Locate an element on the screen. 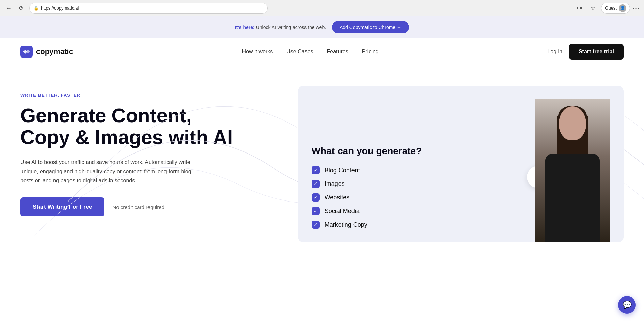  logo-icon is located at coordinates (27, 52).